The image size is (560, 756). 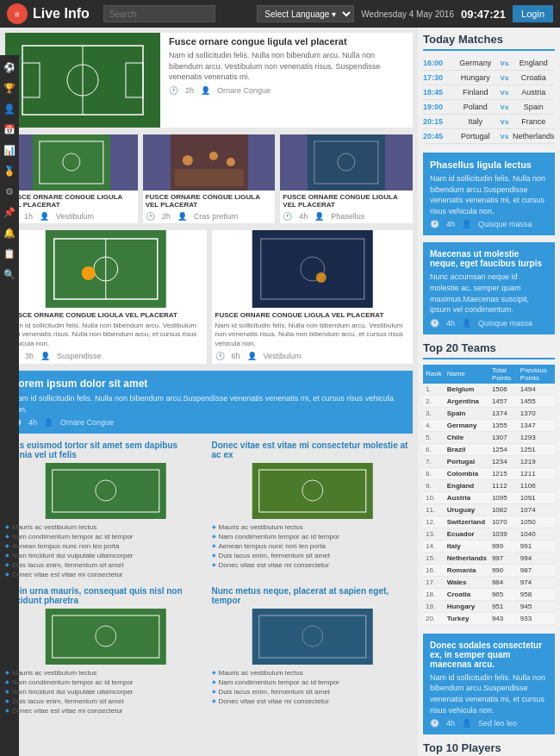 What do you see at coordinates (159, 14) in the screenshot?
I see `search-input` at bounding box center [159, 14].